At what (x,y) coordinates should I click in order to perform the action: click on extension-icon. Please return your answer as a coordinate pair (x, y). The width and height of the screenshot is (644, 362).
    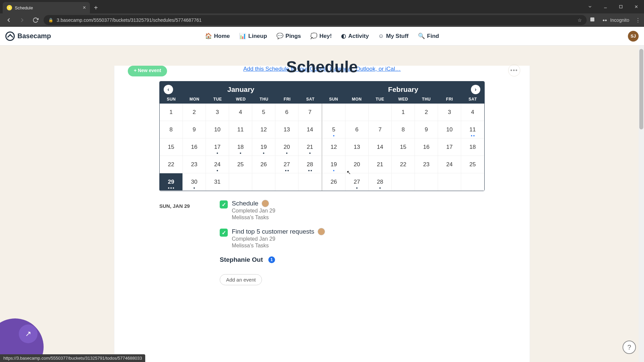
    Looking at the image, I should click on (592, 20).